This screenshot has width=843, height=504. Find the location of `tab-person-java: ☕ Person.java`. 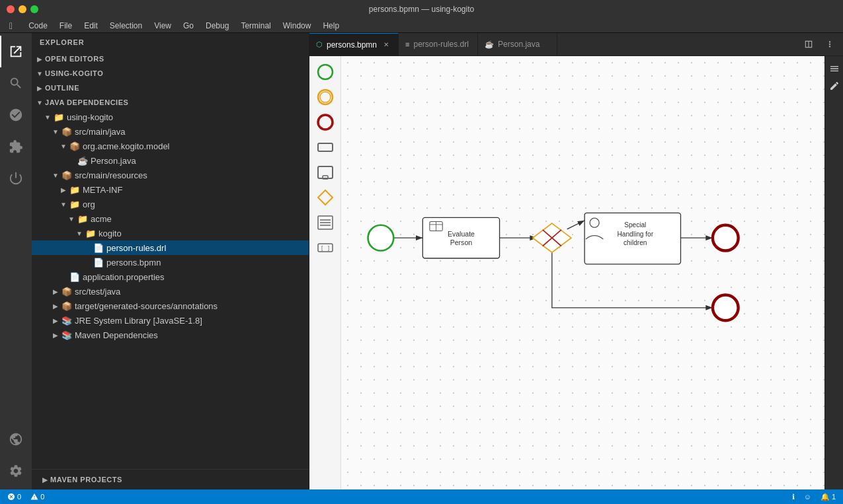

tab-person-java: ☕ Person.java is located at coordinates (518, 45).